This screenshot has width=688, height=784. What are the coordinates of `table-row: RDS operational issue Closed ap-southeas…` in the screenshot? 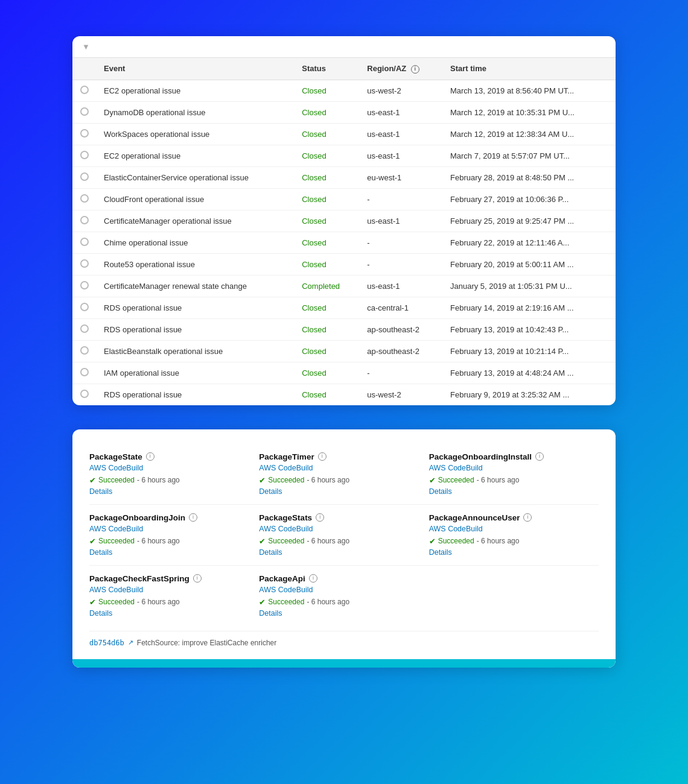 It's located at (344, 329).